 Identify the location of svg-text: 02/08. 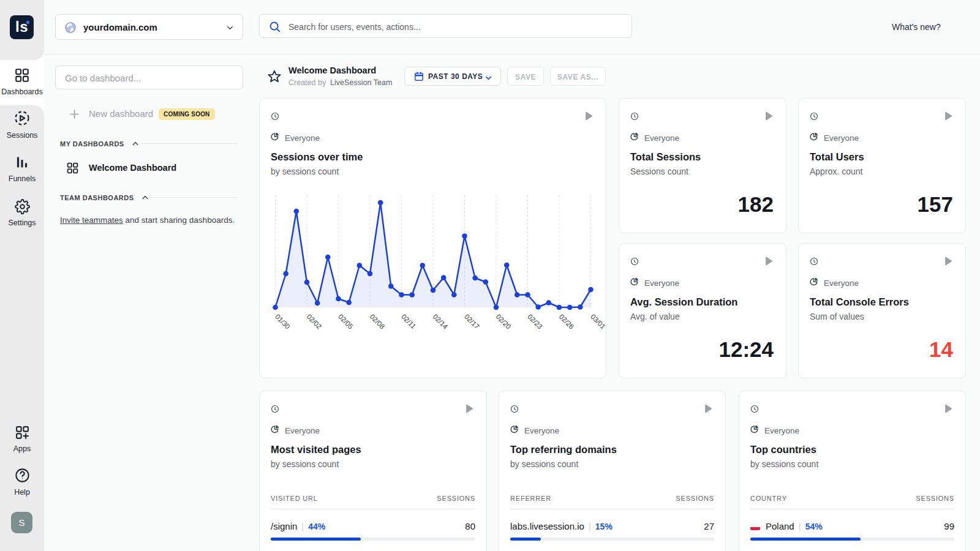
(377, 322).